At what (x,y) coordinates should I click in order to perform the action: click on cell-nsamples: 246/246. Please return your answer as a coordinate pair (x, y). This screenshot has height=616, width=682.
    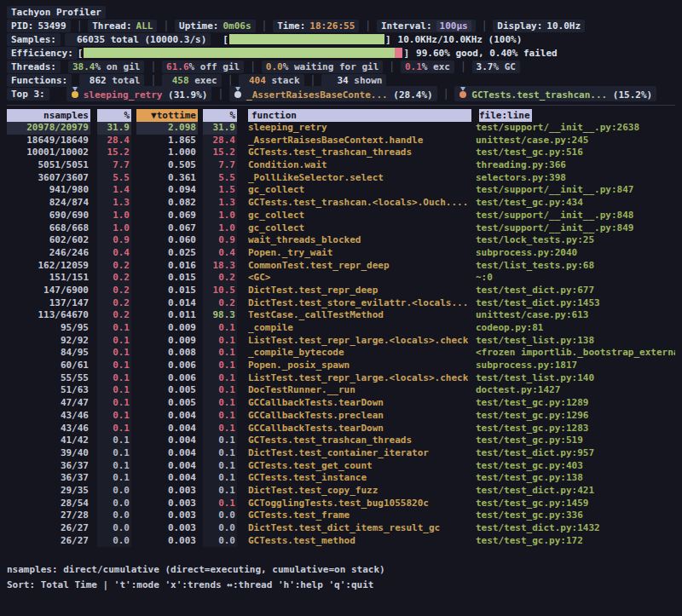
    Looking at the image, I should click on (49, 254).